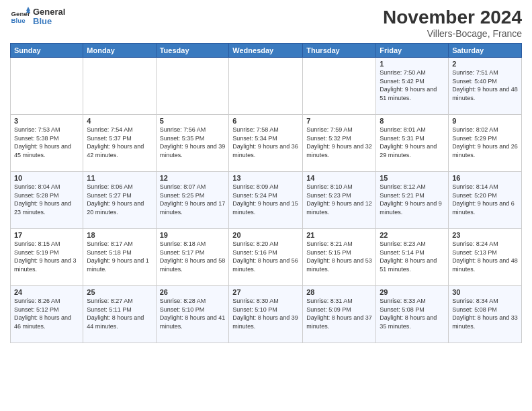 This screenshot has width=532, height=411. I want to click on day-info: Sunrise: 8:07 AM Sunset: 5:25 PM Dayligh…, so click(193, 199).